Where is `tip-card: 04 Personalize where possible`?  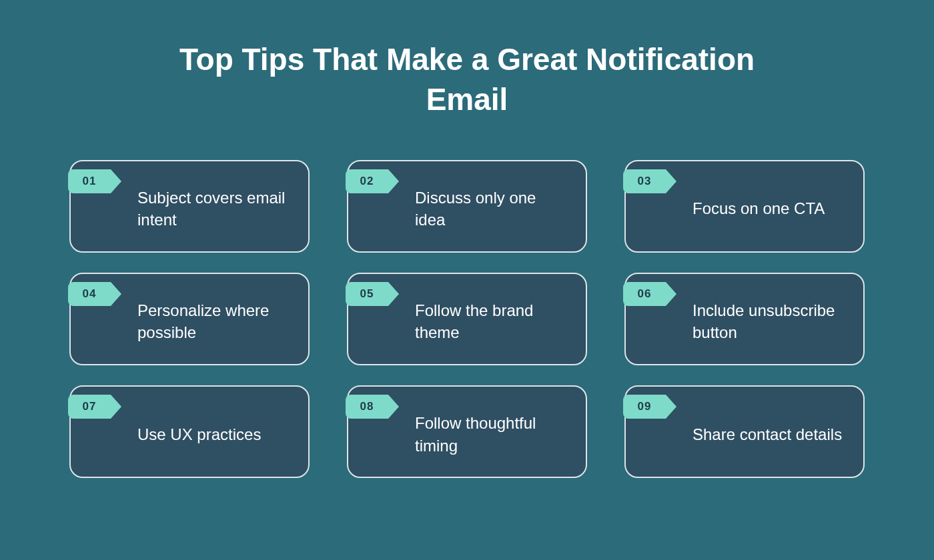
tip-card: 04 Personalize where possible is located at coordinates (189, 319).